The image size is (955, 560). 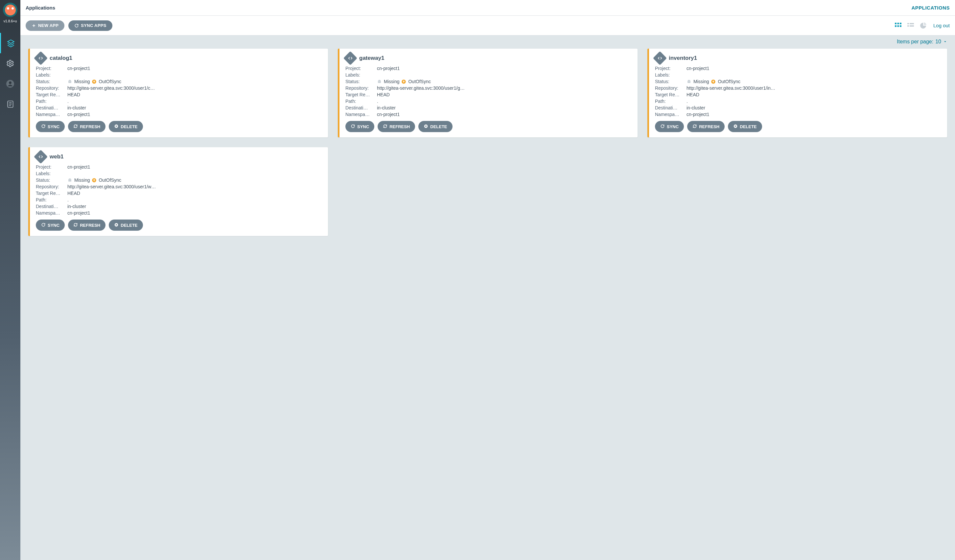 What do you see at coordinates (90, 26) in the screenshot?
I see `sync-apps-button: SYNC APPS` at bounding box center [90, 26].